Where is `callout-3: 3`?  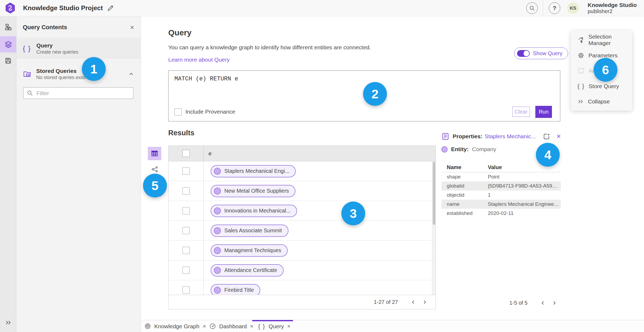 callout-3: 3 is located at coordinates (353, 213).